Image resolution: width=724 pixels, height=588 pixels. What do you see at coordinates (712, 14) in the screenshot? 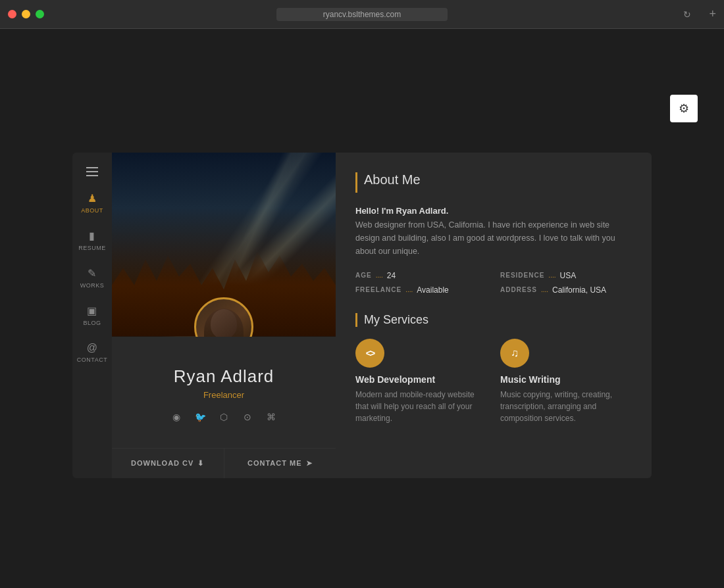
I see `new-tab-button: +` at bounding box center [712, 14].